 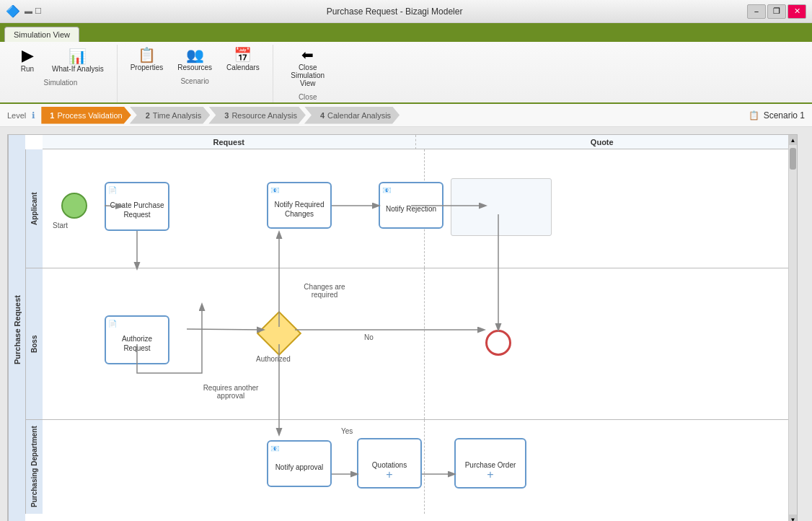 I want to click on restore-button: ❐, so click(x=777, y=12).